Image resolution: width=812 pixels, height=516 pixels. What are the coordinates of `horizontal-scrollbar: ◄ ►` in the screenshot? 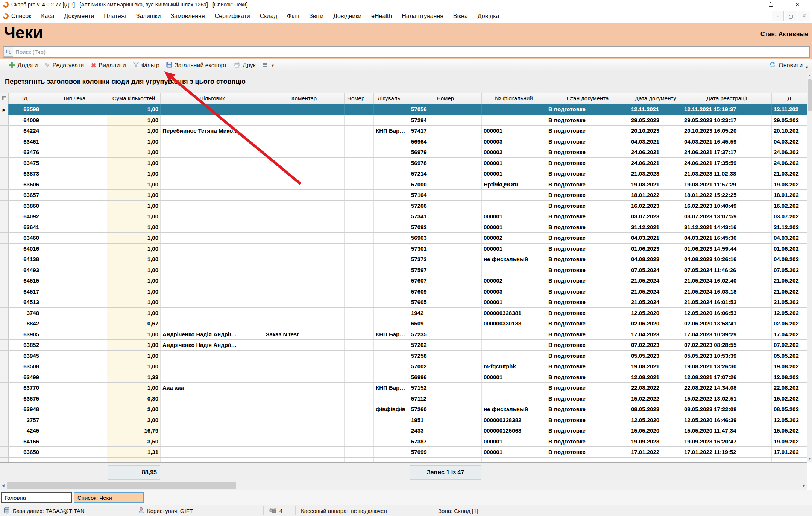 It's located at (404, 486).